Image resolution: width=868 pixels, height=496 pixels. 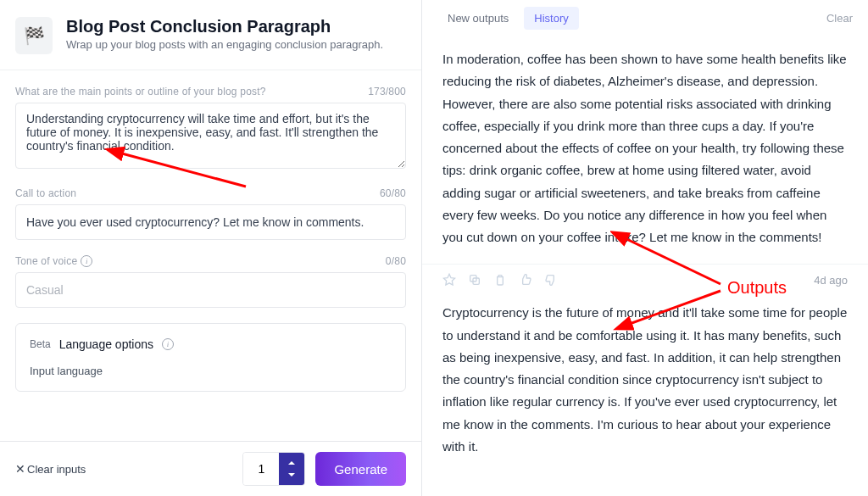 What do you see at coordinates (449, 280) in the screenshot?
I see `star-icon` at bounding box center [449, 280].